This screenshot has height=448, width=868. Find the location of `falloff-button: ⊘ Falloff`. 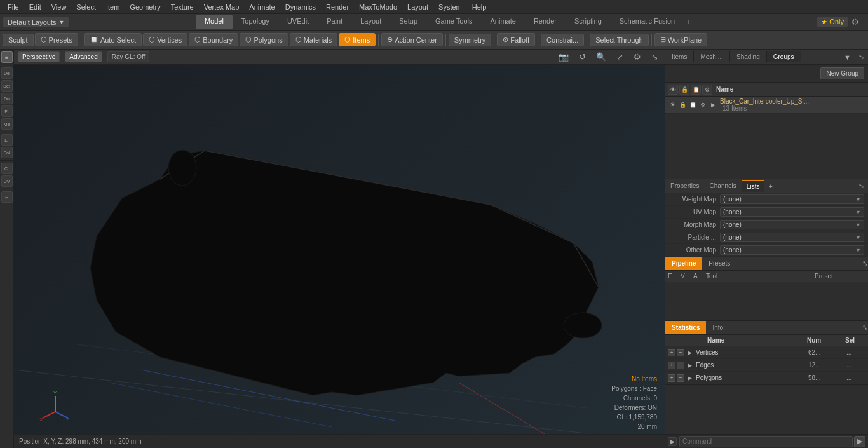

falloff-button: ⊘ Falloff is located at coordinates (516, 39).